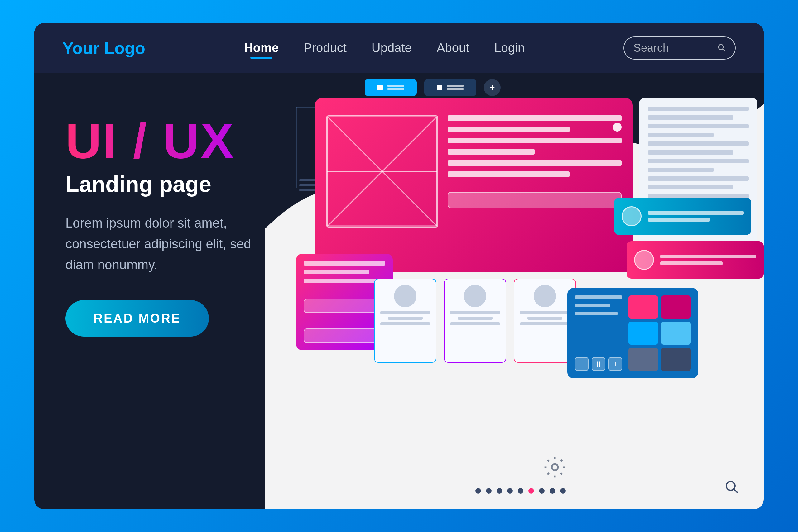  I want to click on gear-icon, so click(555, 470).